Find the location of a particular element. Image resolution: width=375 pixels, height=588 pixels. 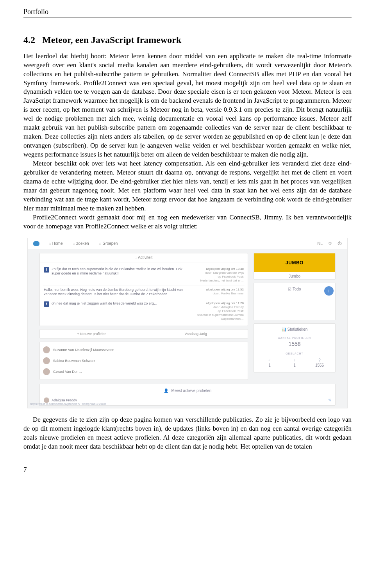

add-todo-button: + is located at coordinates (329, 291).